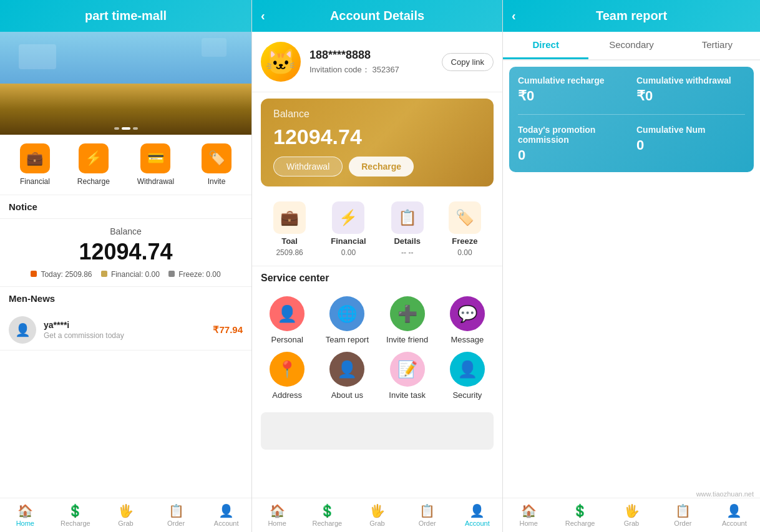  I want to click on grab2-nav-label: Grab, so click(377, 523).